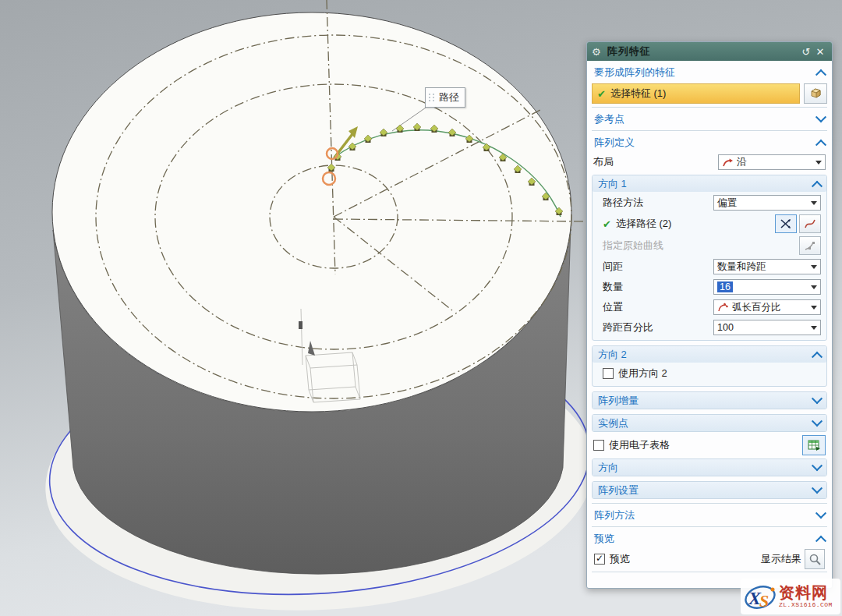 The image size is (842, 616). I want to click on section-features-to-pattern: 要形成阵列的特征, so click(709, 73).